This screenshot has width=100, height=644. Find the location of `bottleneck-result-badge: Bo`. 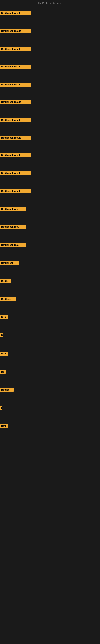

bottleneck-result-badge: Bo is located at coordinates (3, 372).